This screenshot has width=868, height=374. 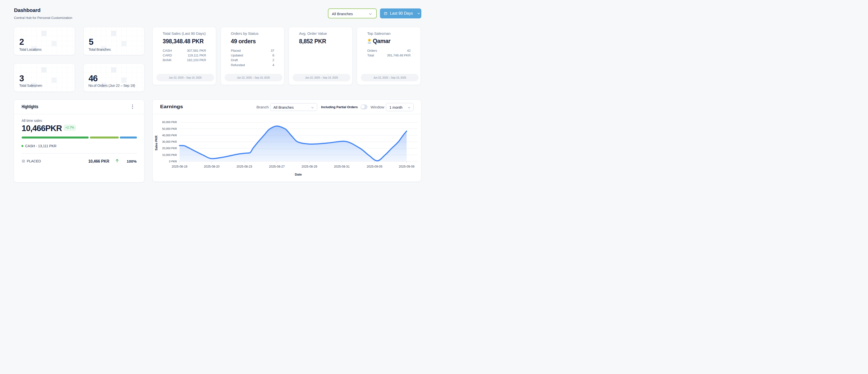 I want to click on svg-text: 2025-08-31, so click(x=342, y=167).